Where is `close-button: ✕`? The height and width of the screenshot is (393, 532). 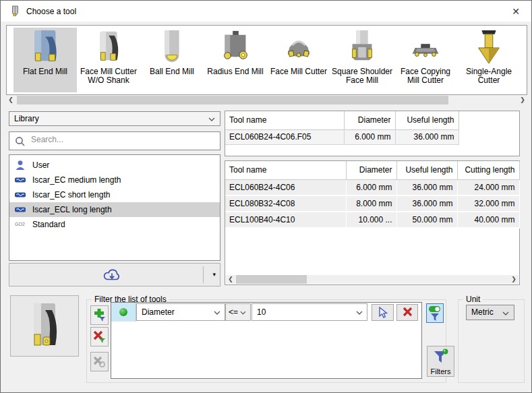 close-button: ✕ is located at coordinates (516, 11).